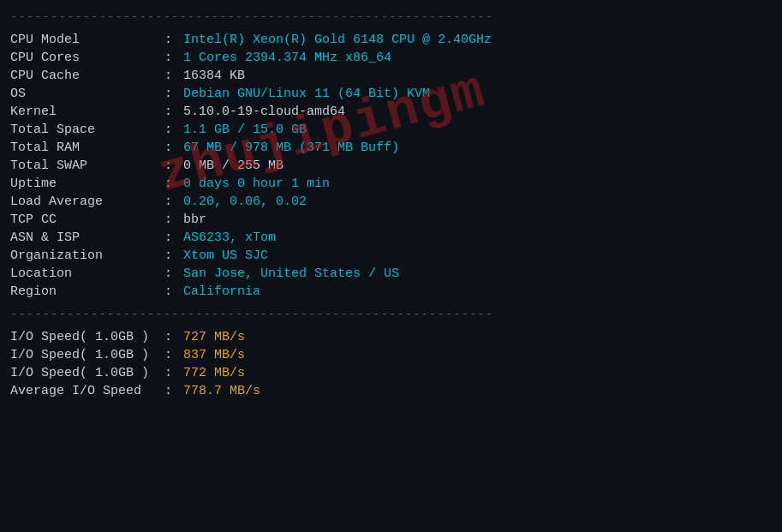 This screenshot has height=532, width=782. Describe the element at coordinates (222, 291) in the screenshot. I see `row-value: California` at that location.